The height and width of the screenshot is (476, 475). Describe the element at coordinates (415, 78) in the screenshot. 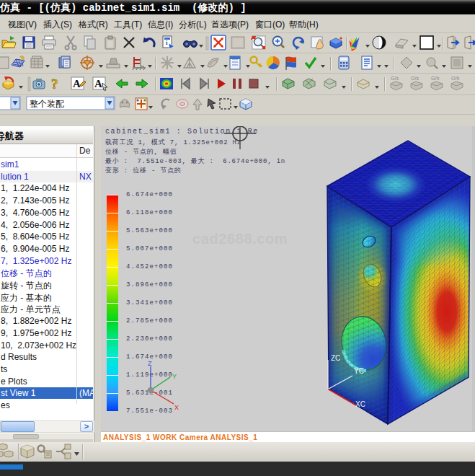

I see `svg-text: O/s` at that location.